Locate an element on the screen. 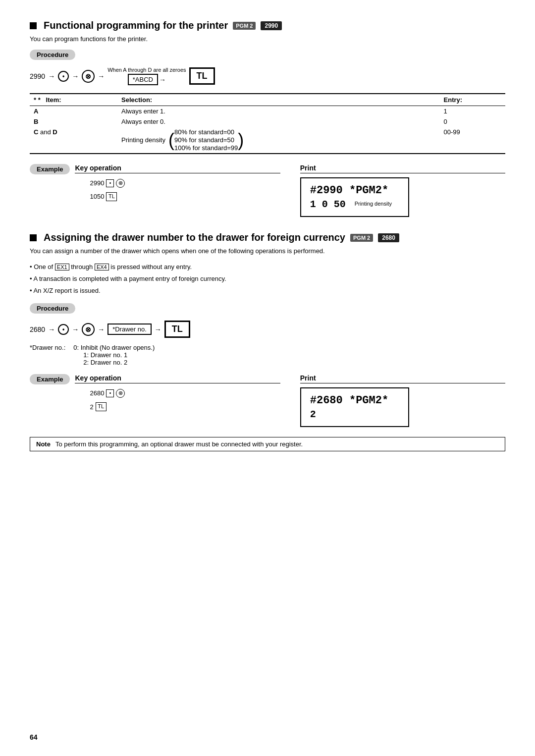 This screenshot has width=535, height=756. key-op-section-2: Key operation 2680 • ⊗ 2 TL is located at coordinates (177, 393).